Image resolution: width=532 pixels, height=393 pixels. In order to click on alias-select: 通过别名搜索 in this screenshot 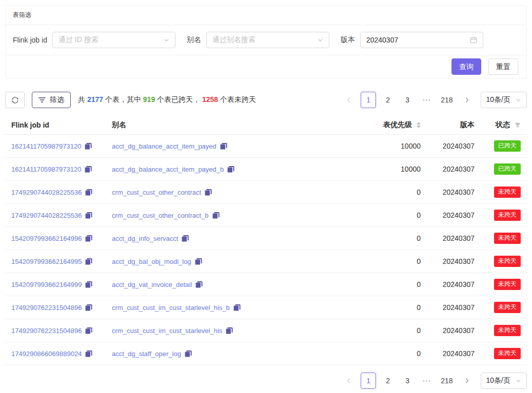, I will do `click(268, 40)`.